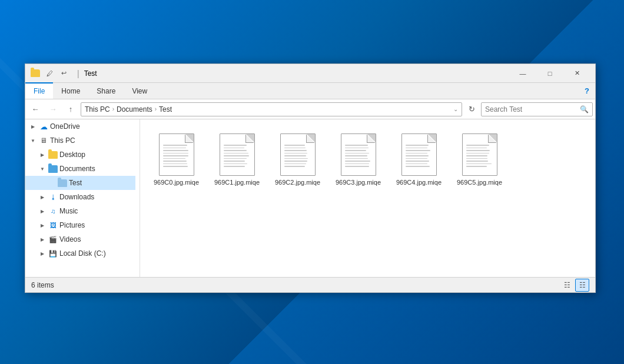 The height and width of the screenshot is (364, 624). I want to click on expand-icon-onedrive: ▶, so click(33, 126).